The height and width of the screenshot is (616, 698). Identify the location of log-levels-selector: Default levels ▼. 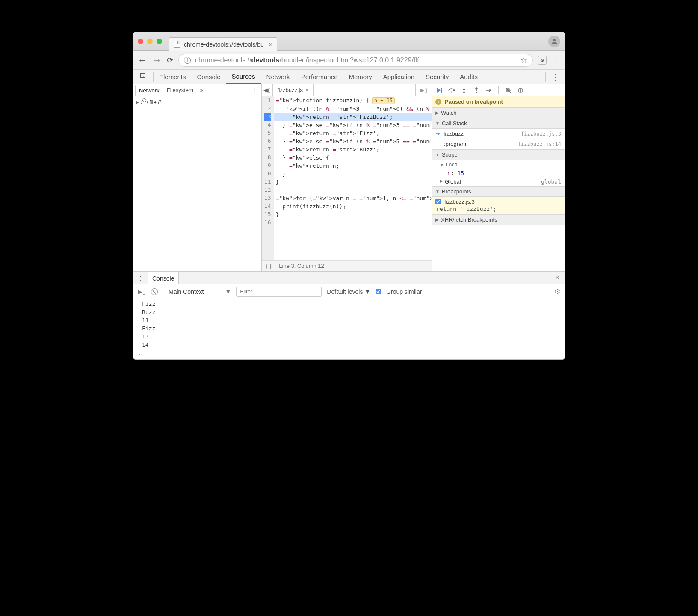
(349, 292).